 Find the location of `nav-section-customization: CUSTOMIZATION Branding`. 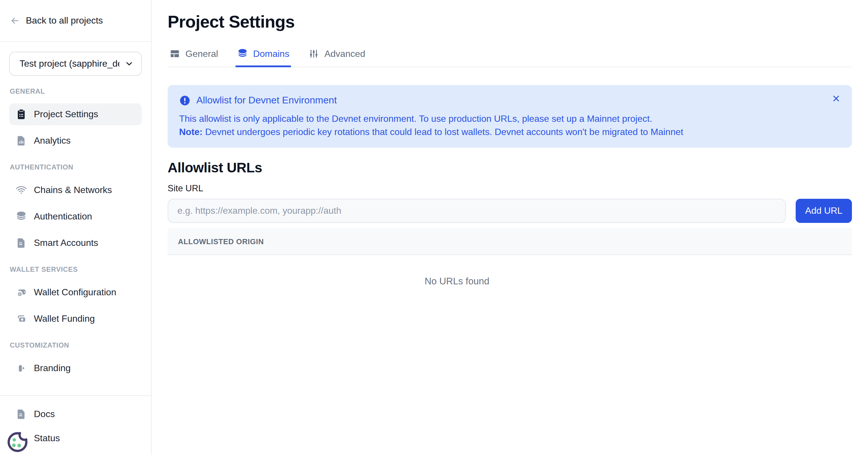

nav-section-customization: CUSTOMIZATION Branding is located at coordinates (75, 359).